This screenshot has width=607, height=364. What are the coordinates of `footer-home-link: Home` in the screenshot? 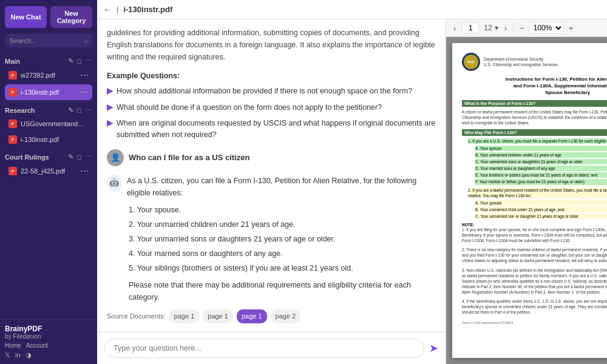 It's located at (13, 346).